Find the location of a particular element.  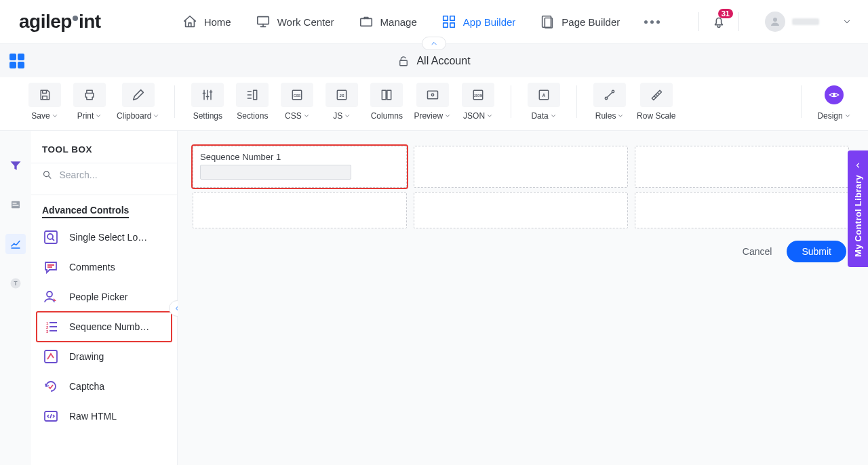

control-label: Comments is located at coordinates (92, 267).